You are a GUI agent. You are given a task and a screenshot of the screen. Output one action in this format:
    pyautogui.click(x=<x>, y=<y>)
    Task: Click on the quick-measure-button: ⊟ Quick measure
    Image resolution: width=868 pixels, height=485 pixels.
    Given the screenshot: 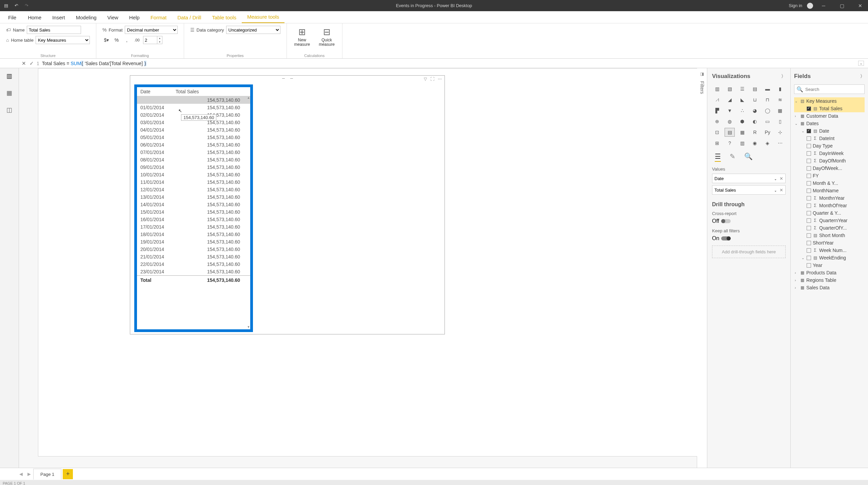 What is the action you would take?
    pyautogui.click(x=327, y=37)
    